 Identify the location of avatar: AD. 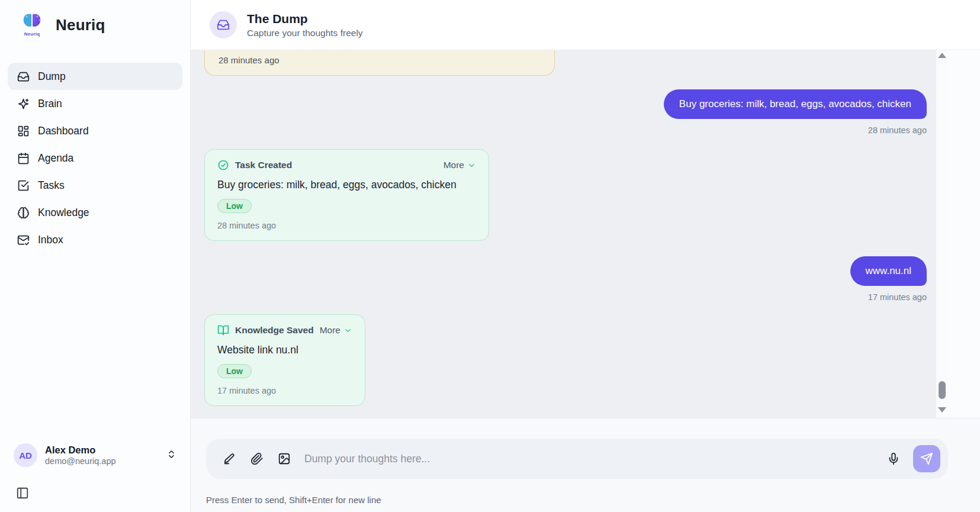
(25, 455).